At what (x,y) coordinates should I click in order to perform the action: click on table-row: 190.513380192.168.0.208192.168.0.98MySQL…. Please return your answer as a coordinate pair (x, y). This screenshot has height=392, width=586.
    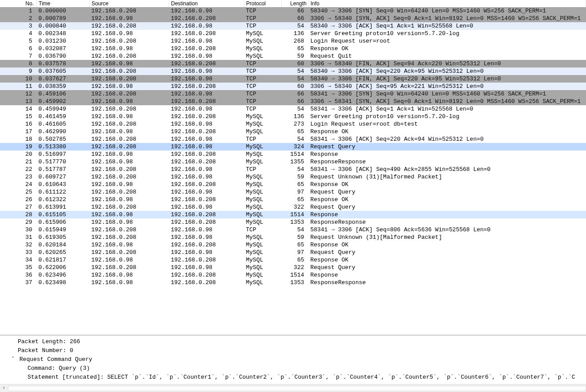
    Looking at the image, I should click on (293, 147).